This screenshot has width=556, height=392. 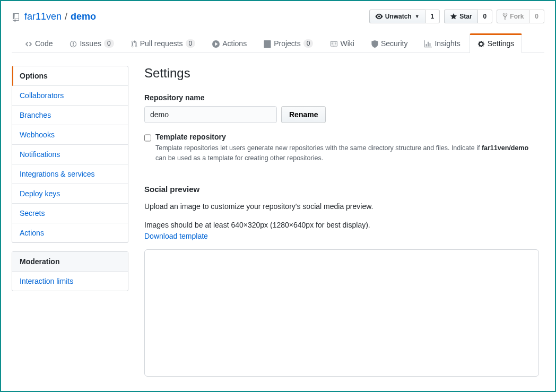 I want to click on shield-icon, so click(x=375, y=43).